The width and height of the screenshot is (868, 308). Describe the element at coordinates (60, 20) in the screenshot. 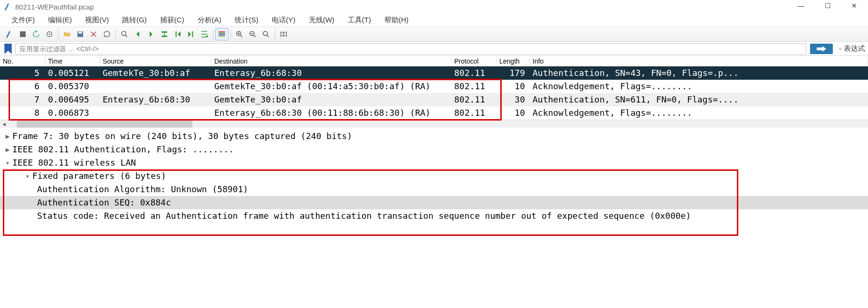

I see `menu-edit: 编辑(E)` at that location.